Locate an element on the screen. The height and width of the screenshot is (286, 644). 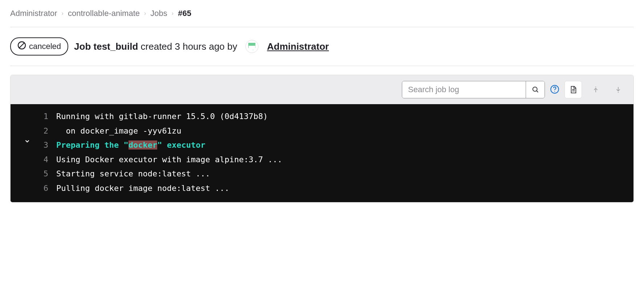
breadcrumb: Administrator › controllable-animate › J… is located at coordinates (322, 18).